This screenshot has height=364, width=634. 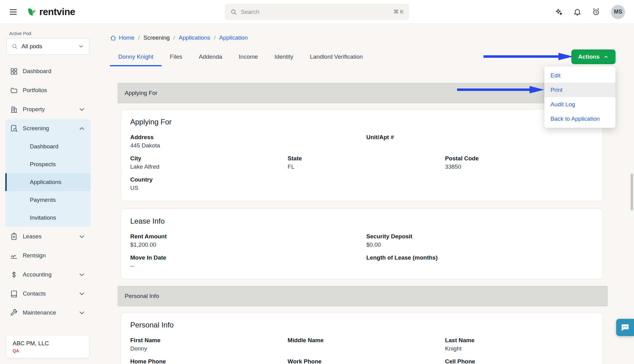 I want to click on field-value: US, so click(x=204, y=188).